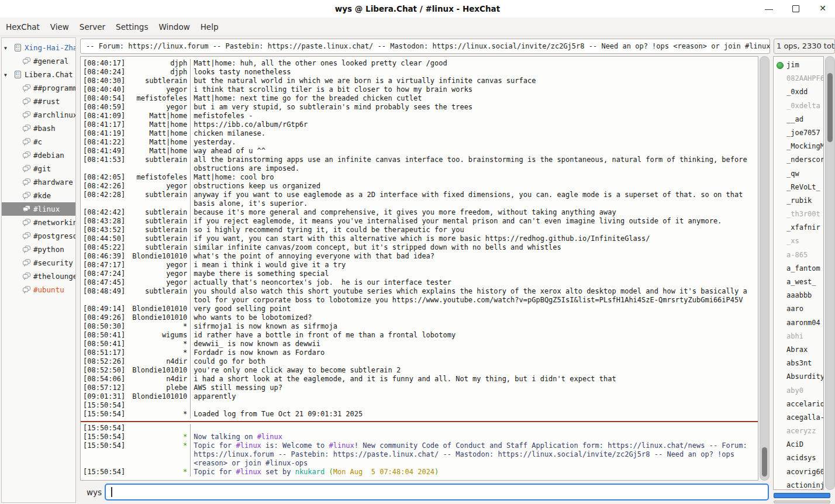 The height and width of the screenshot is (504, 835). I want to click on tree-item-label: #linux, so click(47, 209).